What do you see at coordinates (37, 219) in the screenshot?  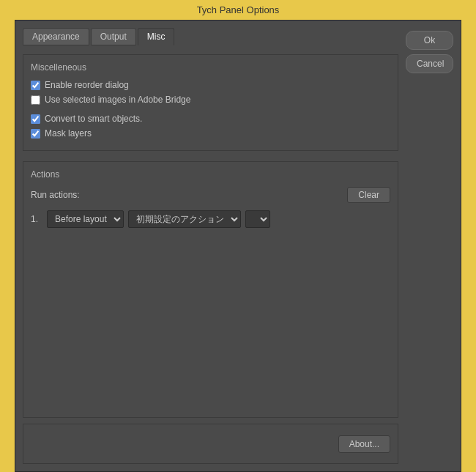 I see `action-num: 1.` at bounding box center [37, 219].